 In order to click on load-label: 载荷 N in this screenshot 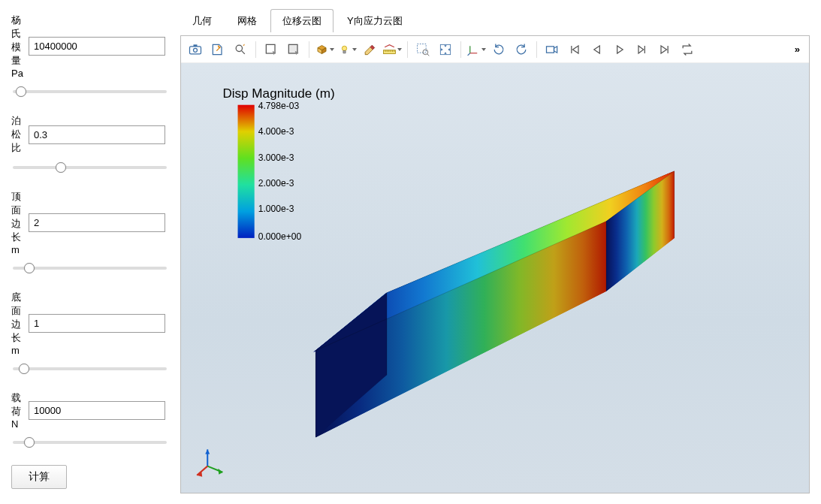, I will do `click(20, 410)`.